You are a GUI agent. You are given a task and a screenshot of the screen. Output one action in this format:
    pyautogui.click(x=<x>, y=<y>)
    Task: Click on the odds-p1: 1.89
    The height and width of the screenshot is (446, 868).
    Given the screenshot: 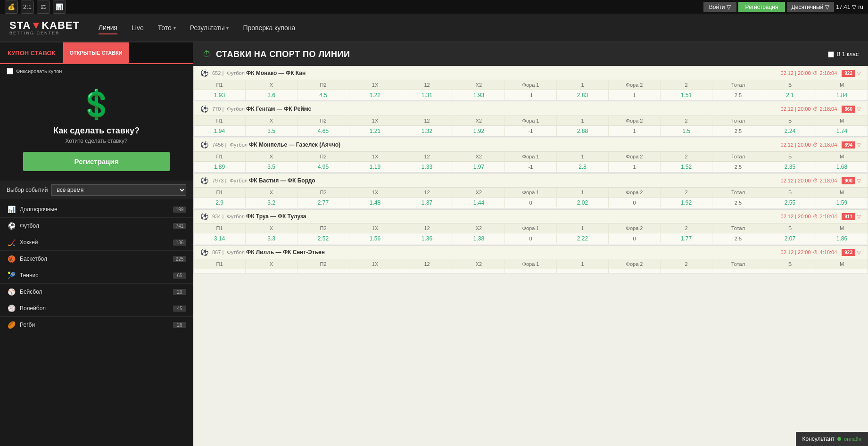 What is the action you would take?
    pyautogui.click(x=220, y=167)
    